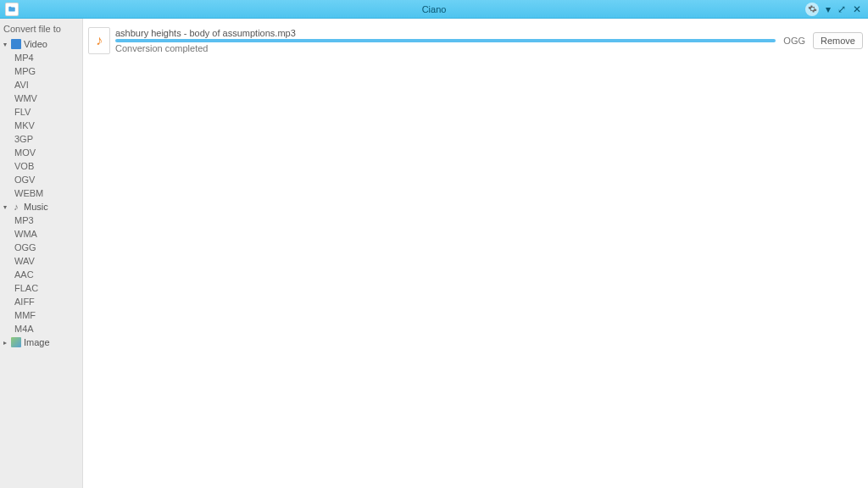  What do you see at coordinates (837, 41) in the screenshot?
I see `remove-button: Remove` at bounding box center [837, 41].